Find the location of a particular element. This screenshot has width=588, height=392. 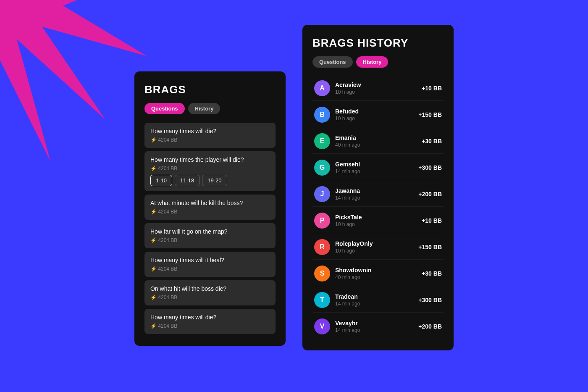

answer-option-button: 1-10 is located at coordinates (161, 181).